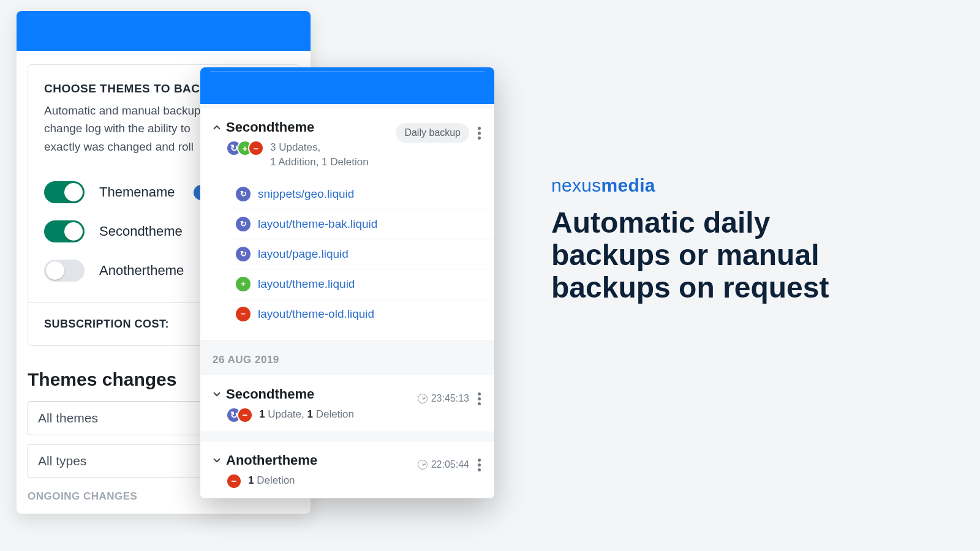  What do you see at coordinates (217, 127) in the screenshot?
I see `collapse-icon` at bounding box center [217, 127].